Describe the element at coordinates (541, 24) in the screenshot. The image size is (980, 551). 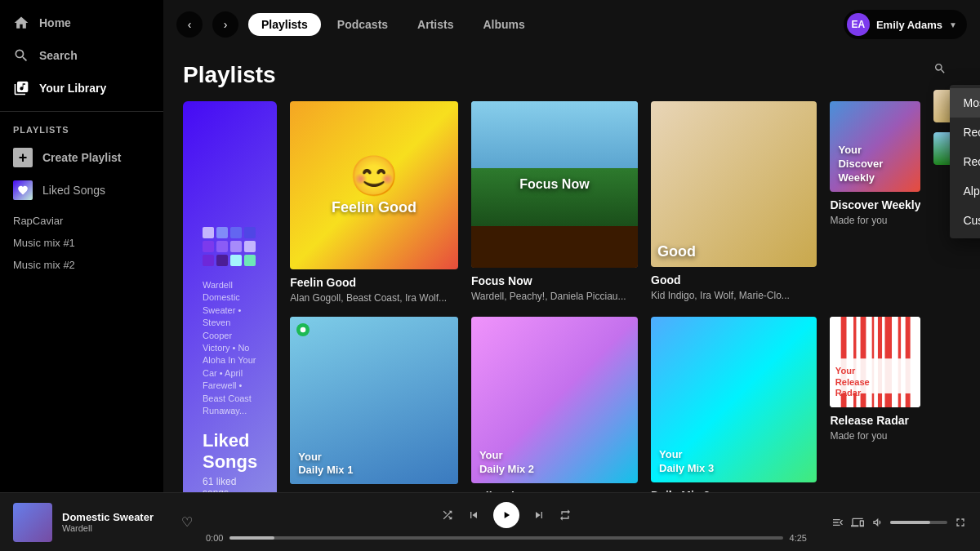
I see `tab-nav: Playlists Podcasts Artists Albums` at that location.